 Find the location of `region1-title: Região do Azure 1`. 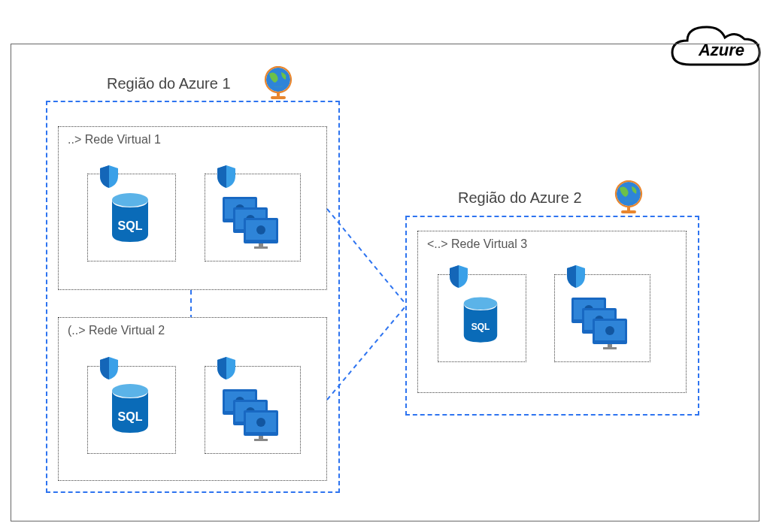

region1-title: Região do Azure 1 is located at coordinates (168, 84).